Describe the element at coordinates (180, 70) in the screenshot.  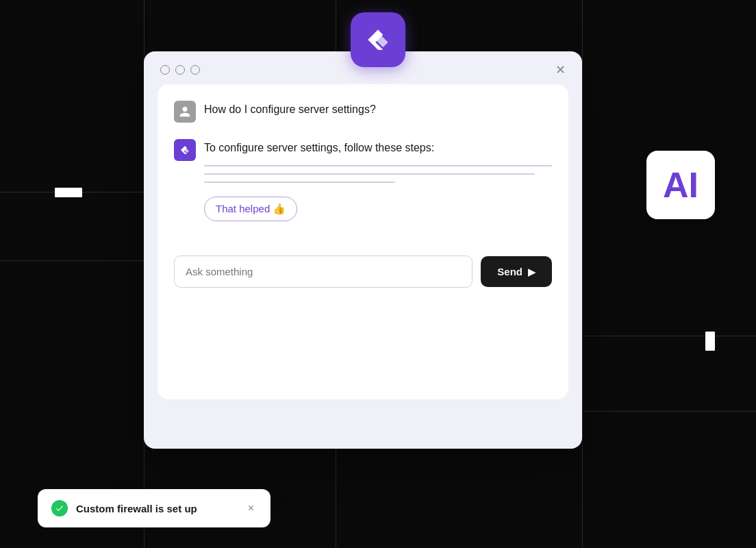
I see `window-controls` at that location.